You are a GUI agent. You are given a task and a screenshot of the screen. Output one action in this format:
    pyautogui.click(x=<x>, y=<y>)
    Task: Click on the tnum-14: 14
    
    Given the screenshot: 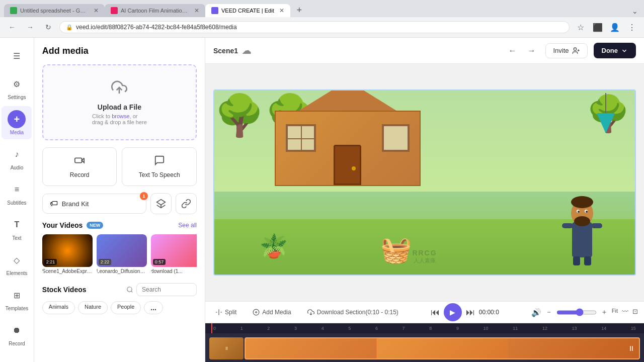 What is the action you would take?
    pyautogui.click(x=604, y=328)
    